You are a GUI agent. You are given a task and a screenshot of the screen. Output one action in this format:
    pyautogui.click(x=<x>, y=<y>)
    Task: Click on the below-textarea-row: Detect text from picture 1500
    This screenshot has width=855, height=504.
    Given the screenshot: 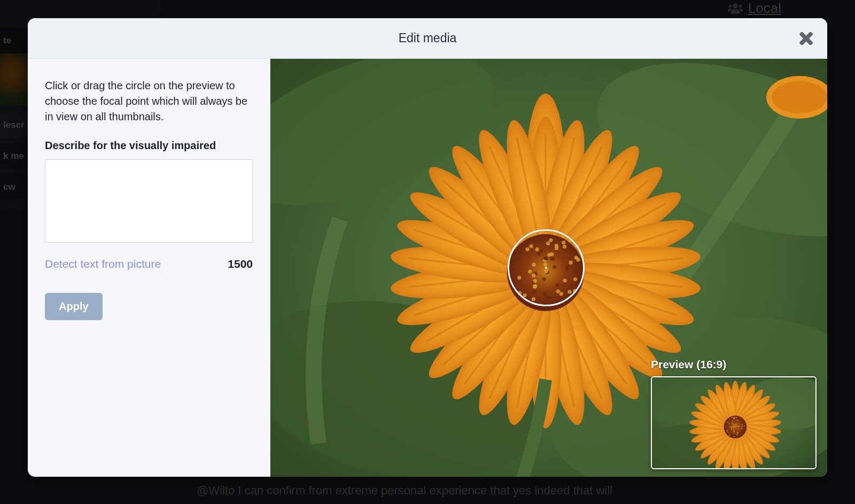 What is the action you would take?
    pyautogui.click(x=149, y=264)
    